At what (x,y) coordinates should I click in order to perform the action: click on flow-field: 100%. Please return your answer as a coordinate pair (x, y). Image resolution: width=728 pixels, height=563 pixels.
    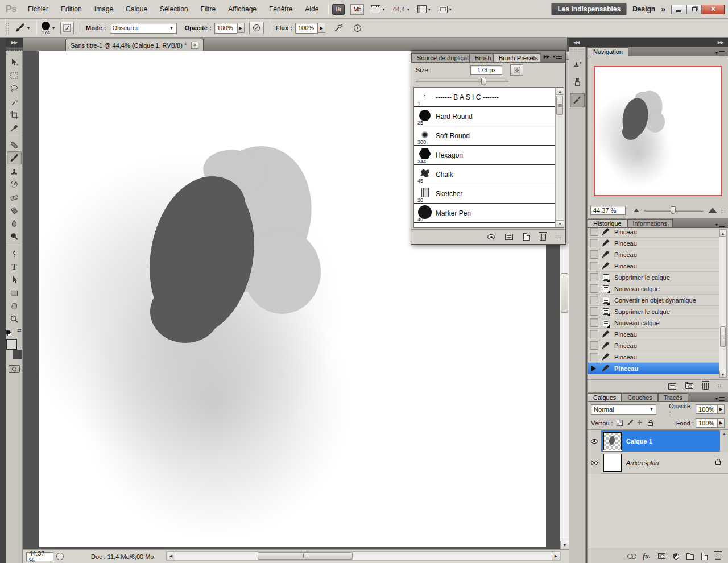
    Looking at the image, I should click on (307, 28).